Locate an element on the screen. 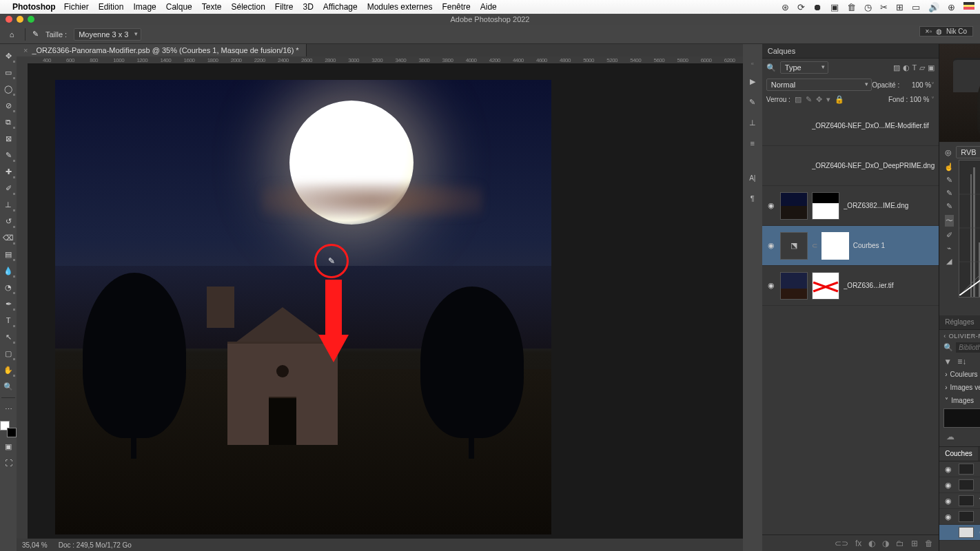 The height and width of the screenshot is (551, 980). quick-select-tool: ⊘ is located at coordinates (8, 105).